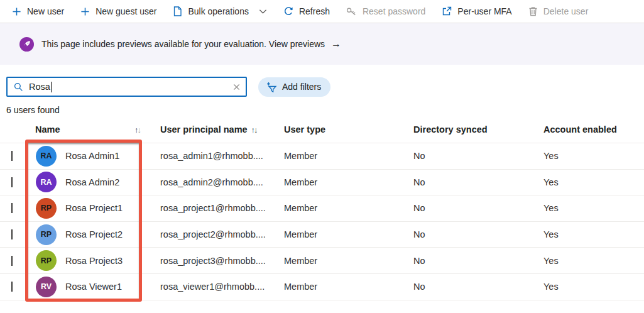 The image size is (644, 313). Describe the element at coordinates (19, 87) in the screenshot. I see `search-icon` at that location.